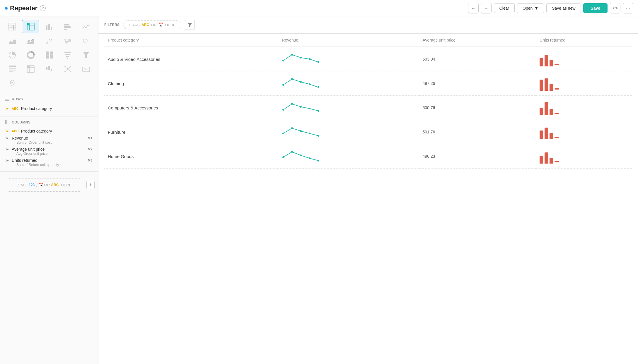 This screenshot has height=364, width=638. Describe the element at coordinates (49, 131) in the screenshot. I see `columns-product-category: ► ABC Product category` at that location.